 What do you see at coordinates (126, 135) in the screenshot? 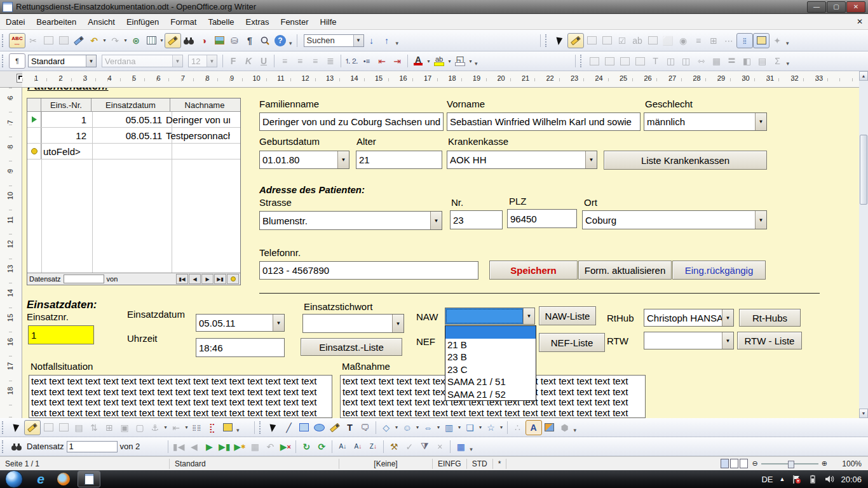
I see `cell-einsatzdatum: 08.05.11` at bounding box center [126, 135].